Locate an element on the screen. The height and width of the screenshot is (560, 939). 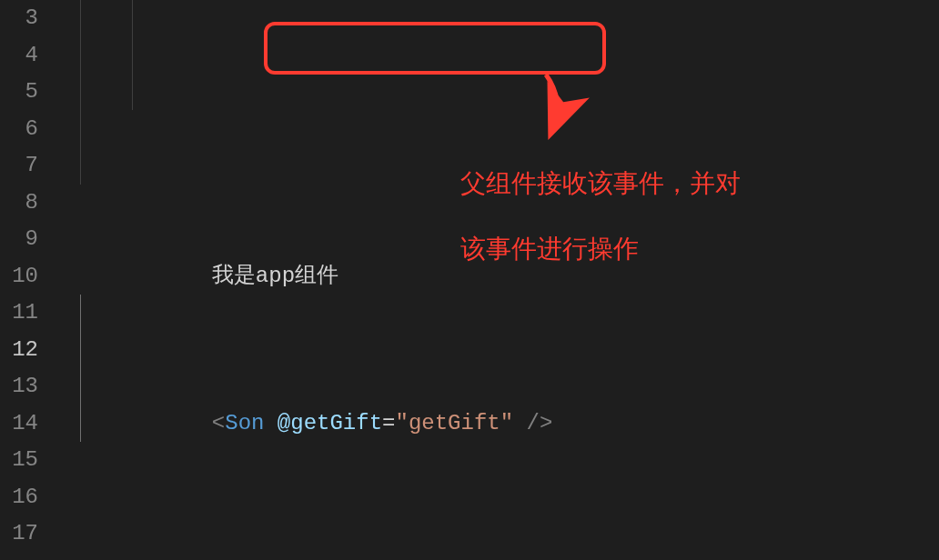
line-number: 9 is located at coordinates (19, 240).